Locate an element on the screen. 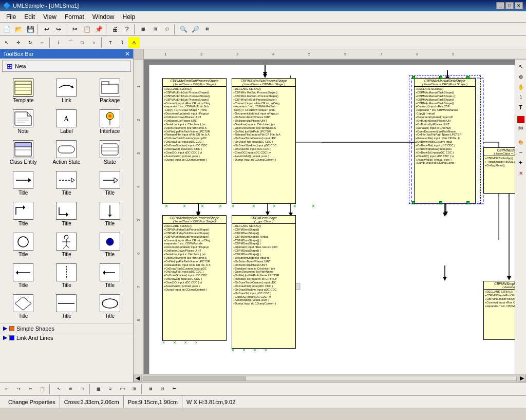  tool-arrow-back: Title is located at coordinates (110, 276).